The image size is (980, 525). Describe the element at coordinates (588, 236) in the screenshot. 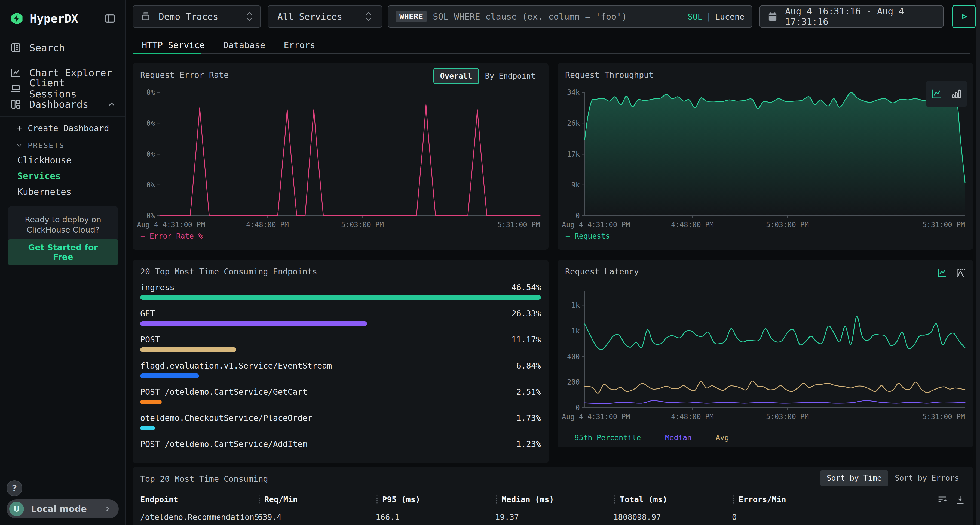

I see `throughput-legend: — Requests` at that location.